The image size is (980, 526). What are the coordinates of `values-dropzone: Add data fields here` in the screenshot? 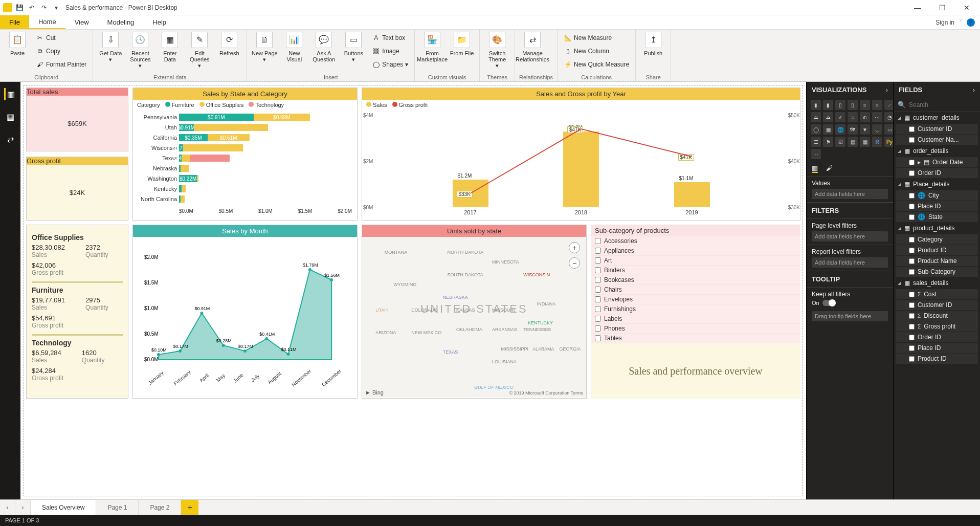 It's located at (850, 194).